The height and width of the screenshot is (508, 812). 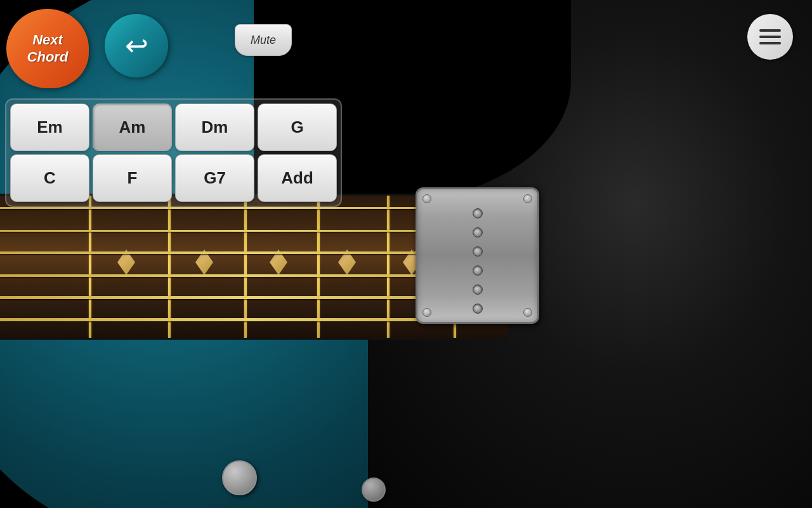 What do you see at coordinates (374, 490) in the screenshot?
I see `strap-button-bottom` at bounding box center [374, 490].